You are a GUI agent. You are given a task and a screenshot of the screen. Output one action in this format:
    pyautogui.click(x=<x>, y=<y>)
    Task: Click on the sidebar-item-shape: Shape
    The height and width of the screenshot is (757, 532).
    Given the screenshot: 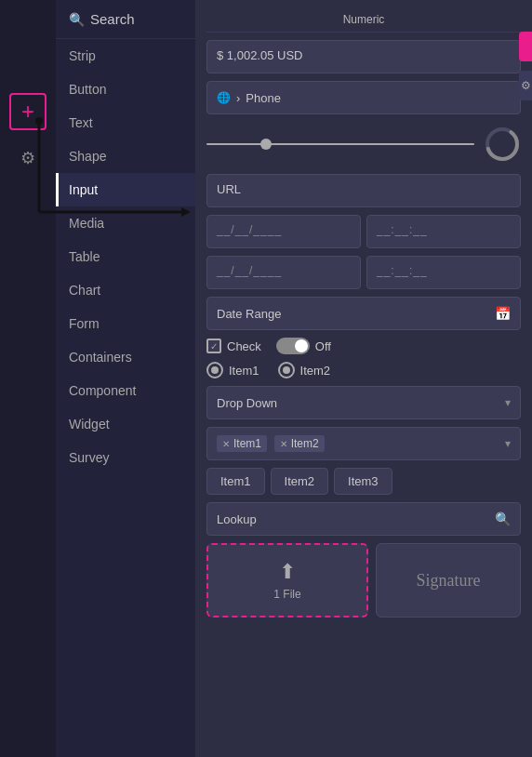 What is the action you would take?
    pyautogui.click(x=126, y=156)
    